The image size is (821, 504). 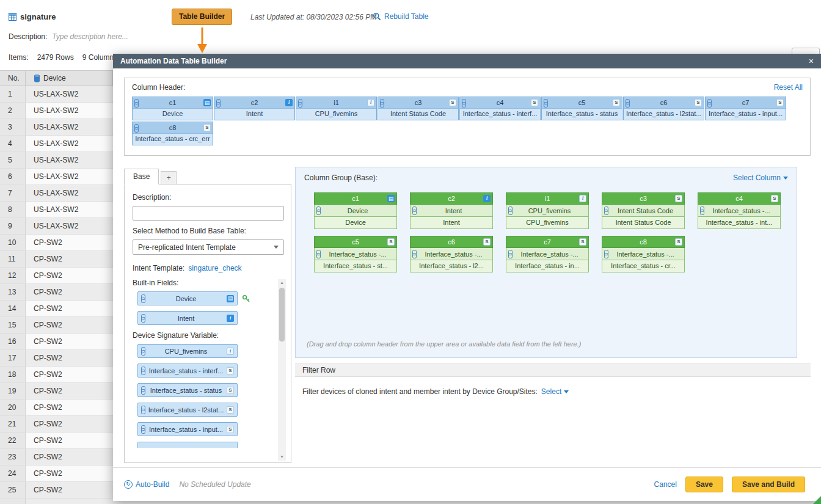 I want to click on description-placeholder: Type description here..., so click(x=90, y=37).